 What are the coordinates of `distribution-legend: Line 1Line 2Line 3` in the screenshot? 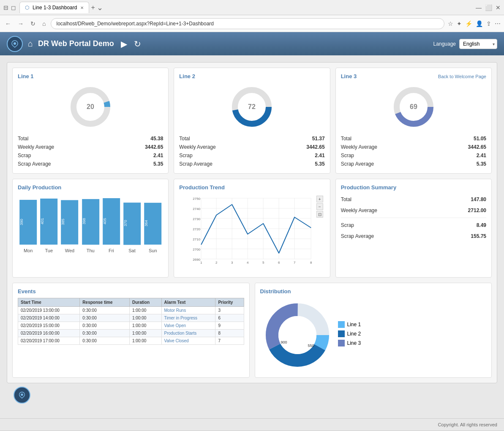 It's located at (350, 335).